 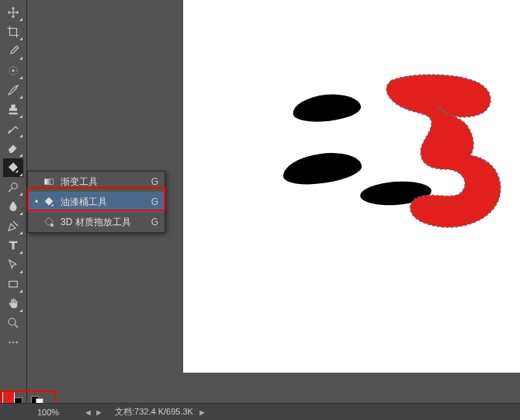 I want to click on zoom-level: 100%, so click(x=61, y=412).